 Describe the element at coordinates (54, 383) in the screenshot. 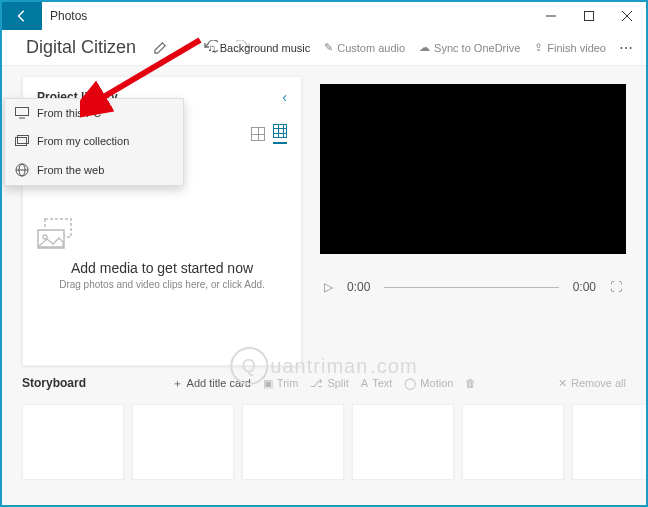

I see `storyboard-title: Storyboard` at that location.